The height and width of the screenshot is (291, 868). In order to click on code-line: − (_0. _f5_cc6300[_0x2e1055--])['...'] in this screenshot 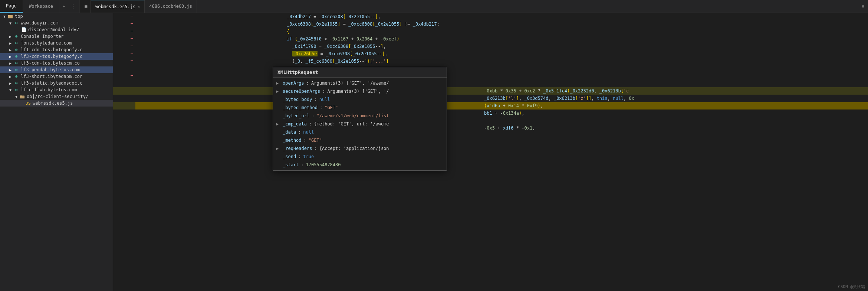, I will do `click(490, 61)`.